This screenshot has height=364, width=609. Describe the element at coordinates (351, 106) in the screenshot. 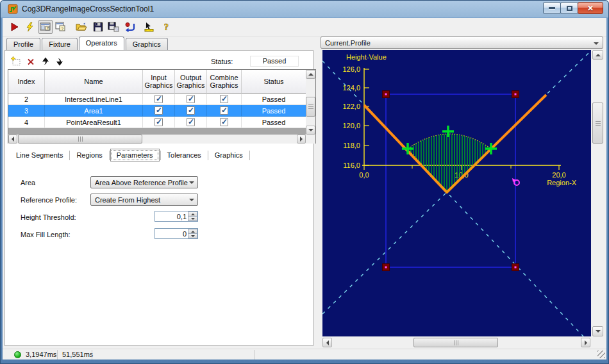

I see `y-tick-label: 122,0` at that location.